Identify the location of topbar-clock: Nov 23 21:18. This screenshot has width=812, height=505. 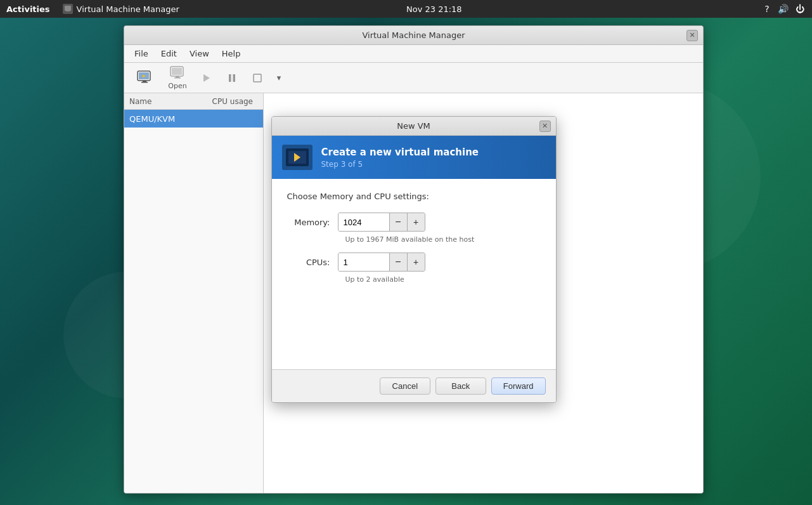
(434, 9).